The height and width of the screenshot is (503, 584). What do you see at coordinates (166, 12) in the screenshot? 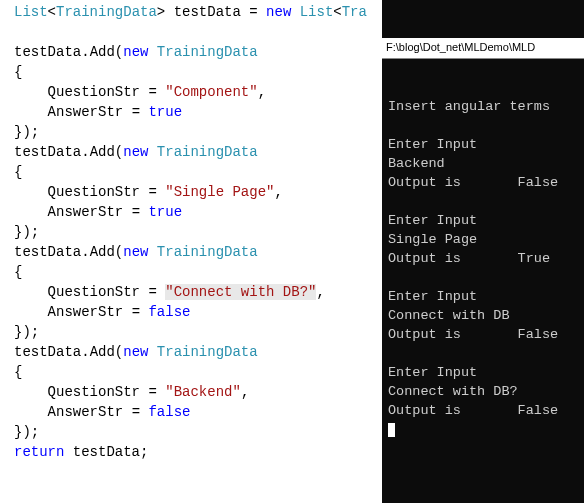
I see `code-token: >` at bounding box center [166, 12].